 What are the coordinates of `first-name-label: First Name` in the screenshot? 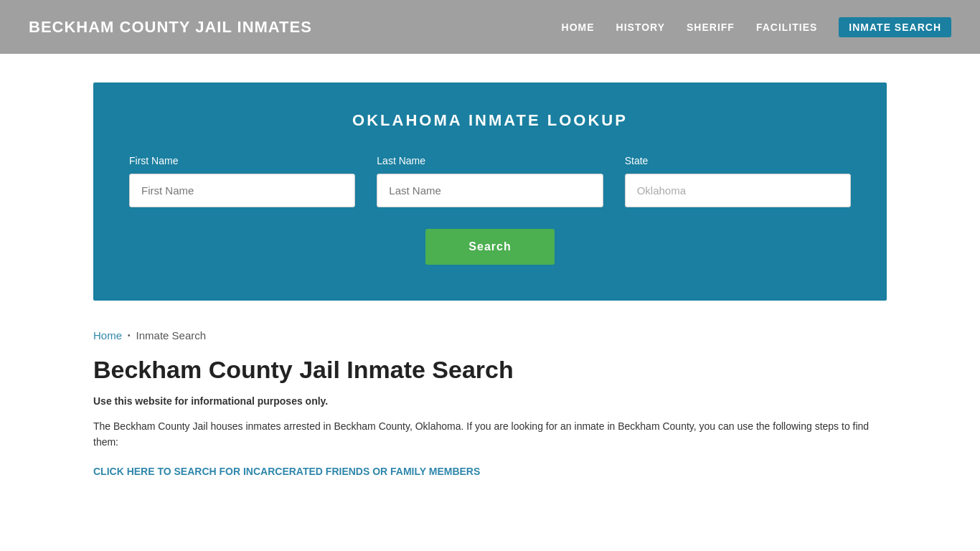 It's located at (242, 161).